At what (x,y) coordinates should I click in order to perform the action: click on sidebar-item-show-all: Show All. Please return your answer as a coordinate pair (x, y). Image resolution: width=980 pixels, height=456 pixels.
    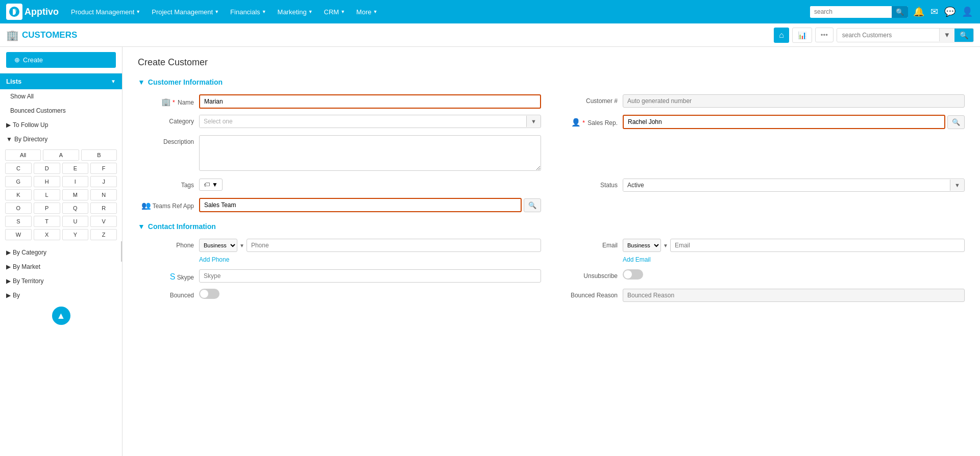
    Looking at the image, I should click on (61, 96).